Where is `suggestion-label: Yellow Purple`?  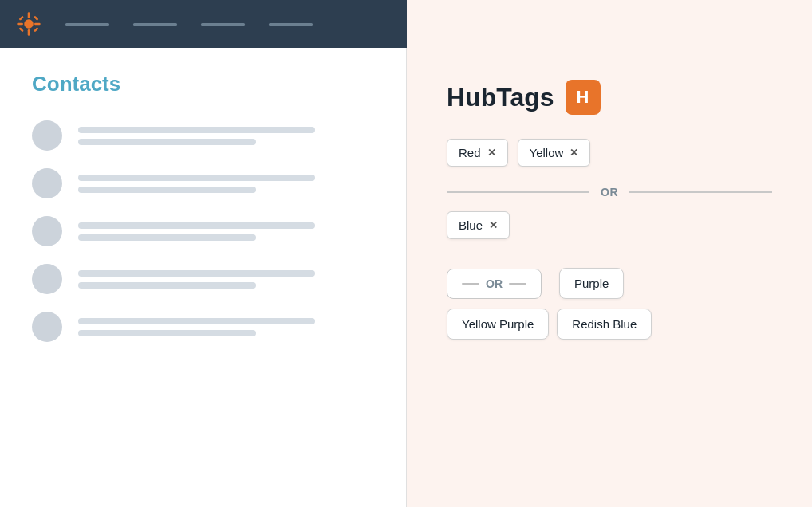 suggestion-label: Yellow Purple is located at coordinates (498, 324).